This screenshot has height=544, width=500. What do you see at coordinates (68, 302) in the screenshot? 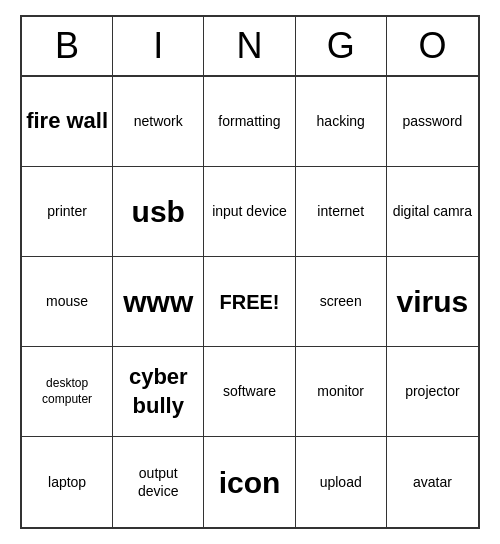
I see `bingo-cell: mouse` at bounding box center [68, 302].